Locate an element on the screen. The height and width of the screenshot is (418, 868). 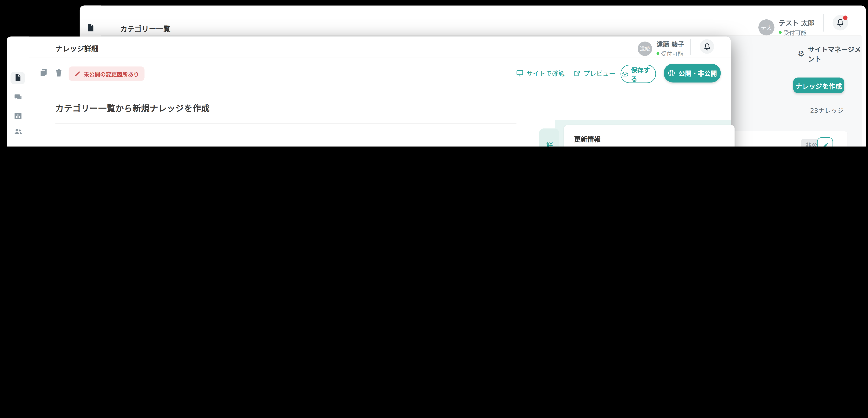
knowledge-count: 23ナレッジ is located at coordinates (816, 110).